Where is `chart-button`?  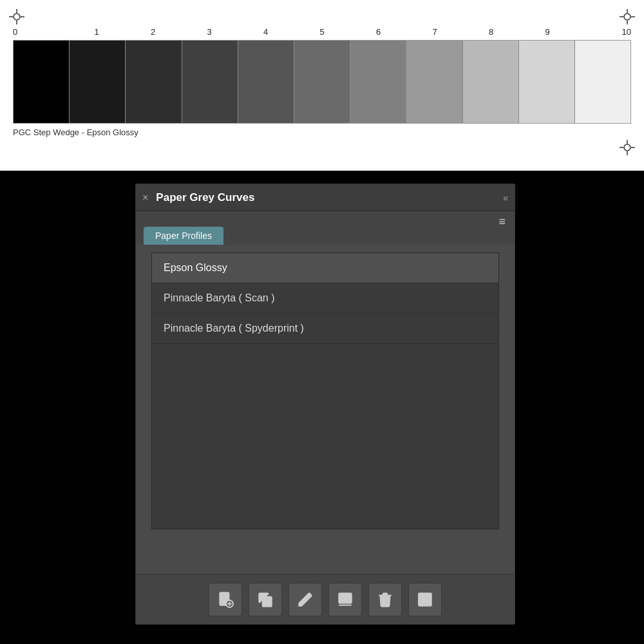 chart-button is located at coordinates (425, 600).